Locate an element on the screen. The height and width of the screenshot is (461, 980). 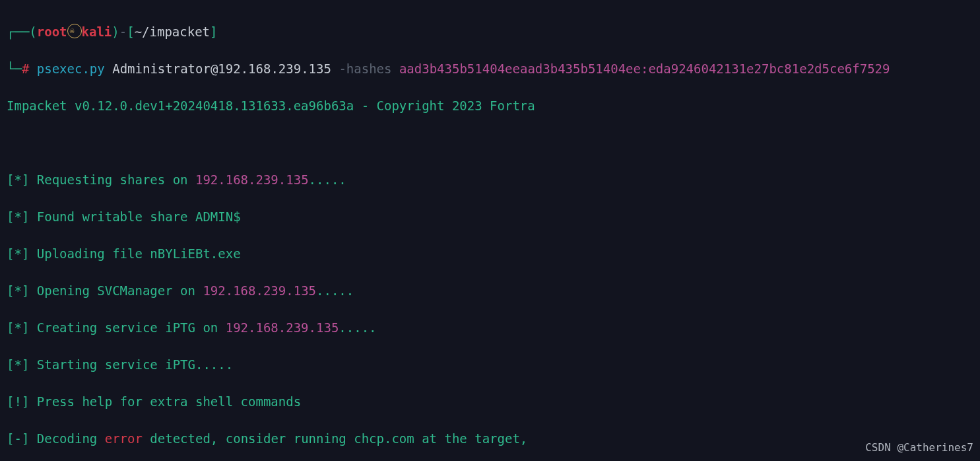
output-line: [*] Starting service iPTG..... is located at coordinates (490, 365).